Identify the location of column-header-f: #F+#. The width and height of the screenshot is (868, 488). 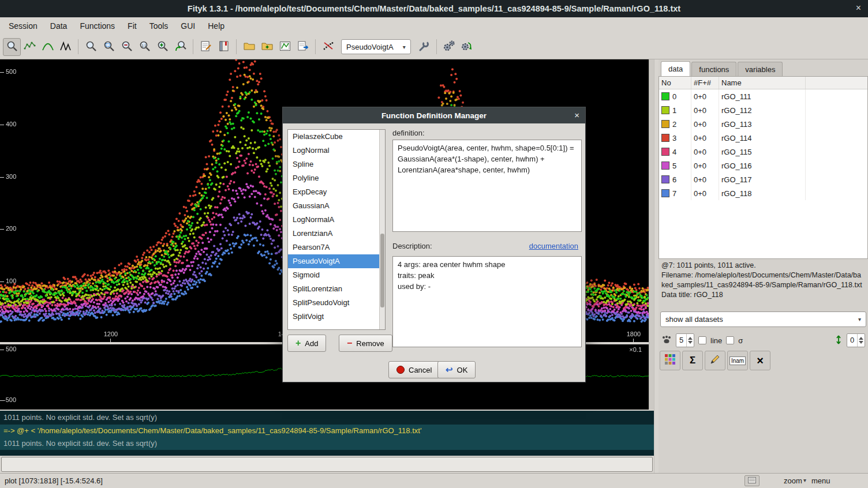
(705, 83).